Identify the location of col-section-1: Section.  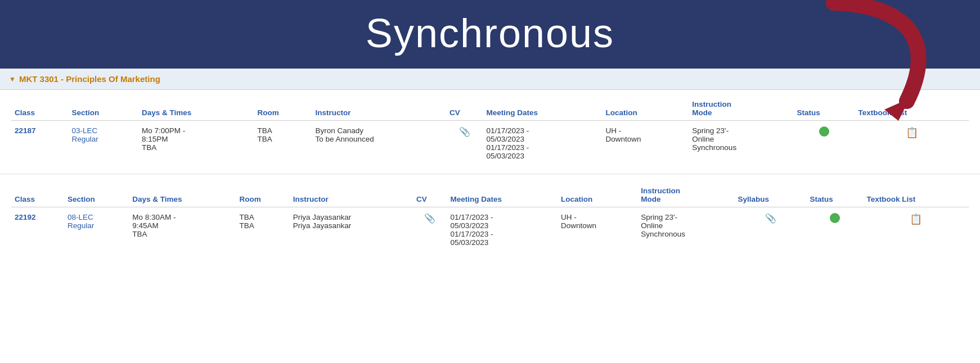
(104, 108).